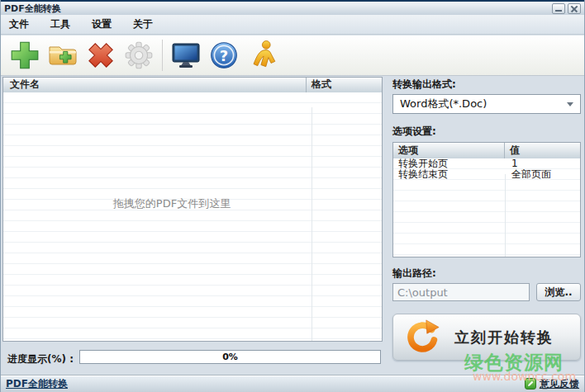 Image resolution: width=585 pixels, height=392 pixels. Describe the element at coordinates (224, 55) in the screenshot. I see `help-icon: ?` at that location.